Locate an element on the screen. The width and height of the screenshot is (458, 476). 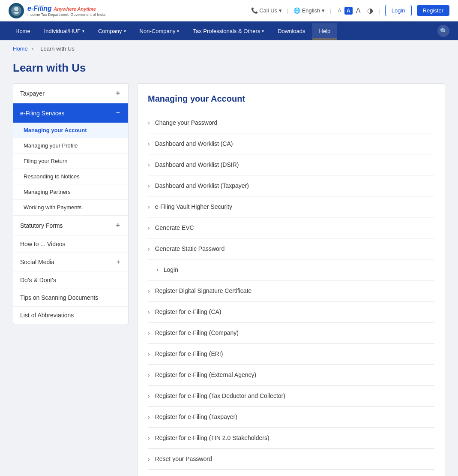
accordion-label-reset-password: Reset your Password is located at coordinates (183, 459).